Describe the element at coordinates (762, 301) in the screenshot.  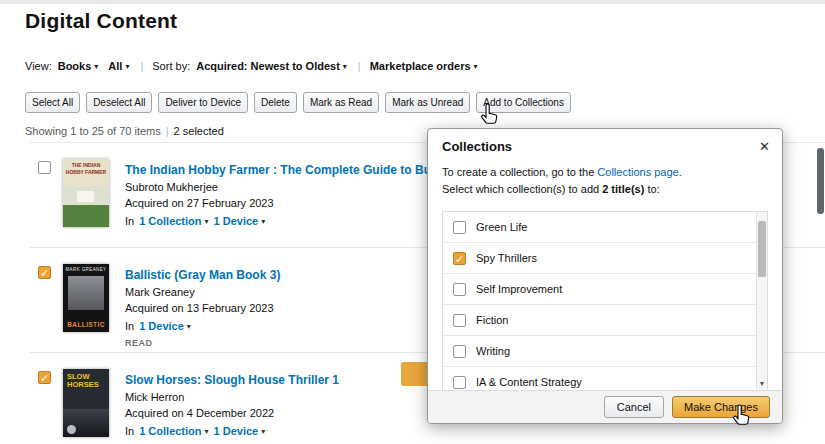
I see `list-scrollbar: ▼` at that location.